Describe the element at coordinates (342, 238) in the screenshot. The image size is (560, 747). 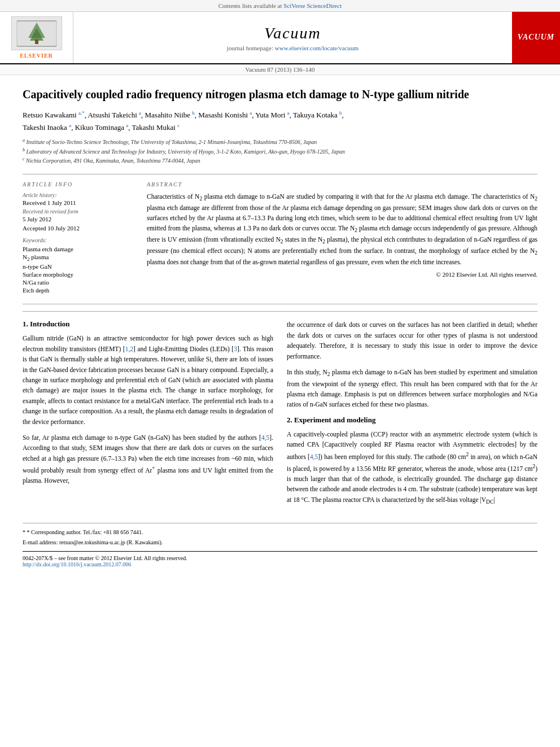
I see `abstract-col: ABSTRACT Characteristics of N2 plasma et…` at that location.